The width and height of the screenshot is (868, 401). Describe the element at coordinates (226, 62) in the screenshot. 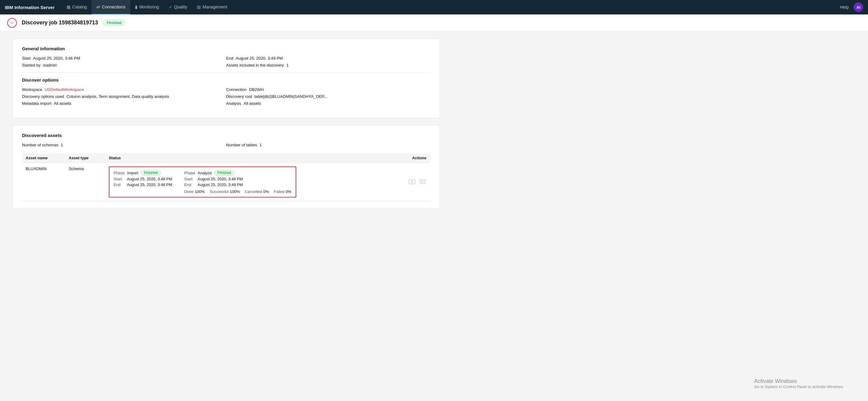

I see `general-info-grid: Start August 25, 2020, 3:46 PM End Augus…` at that location.